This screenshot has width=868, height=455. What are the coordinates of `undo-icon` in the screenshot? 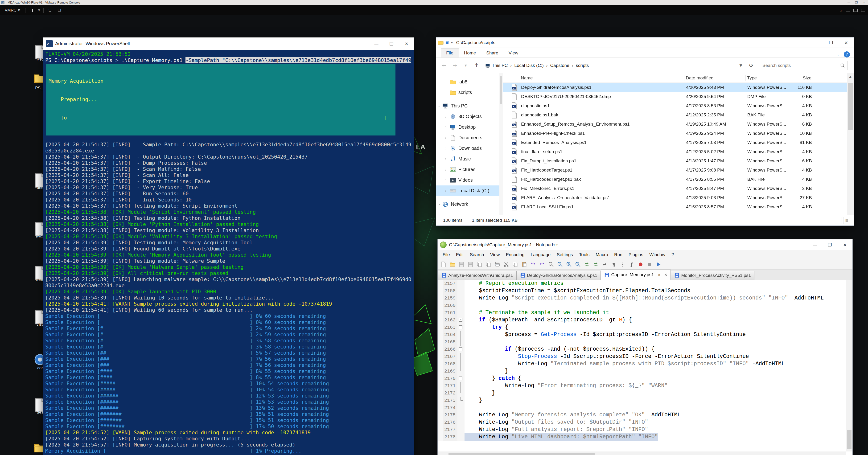 It's located at (533, 264).